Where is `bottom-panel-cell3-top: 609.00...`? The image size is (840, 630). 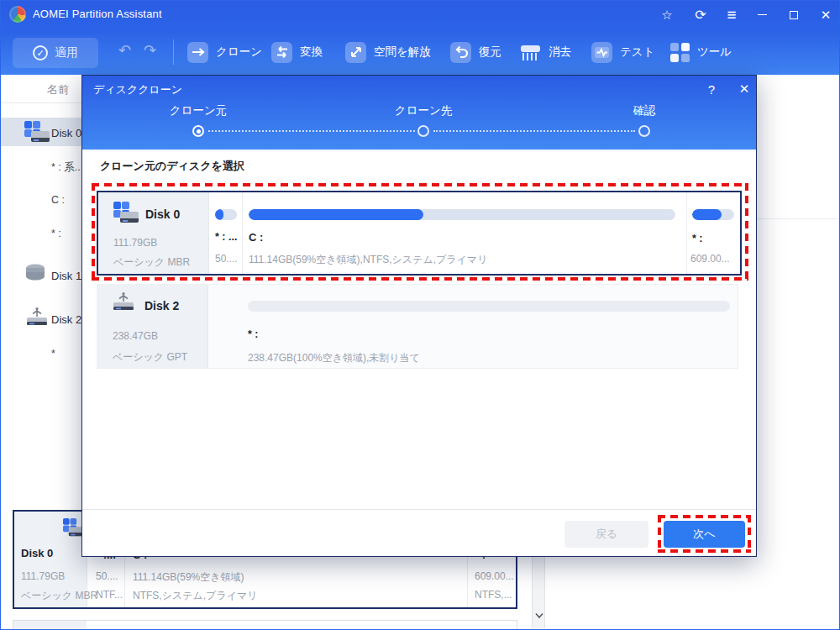 bottom-panel-cell3-top: 609.00... is located at coordinates (494, 576).